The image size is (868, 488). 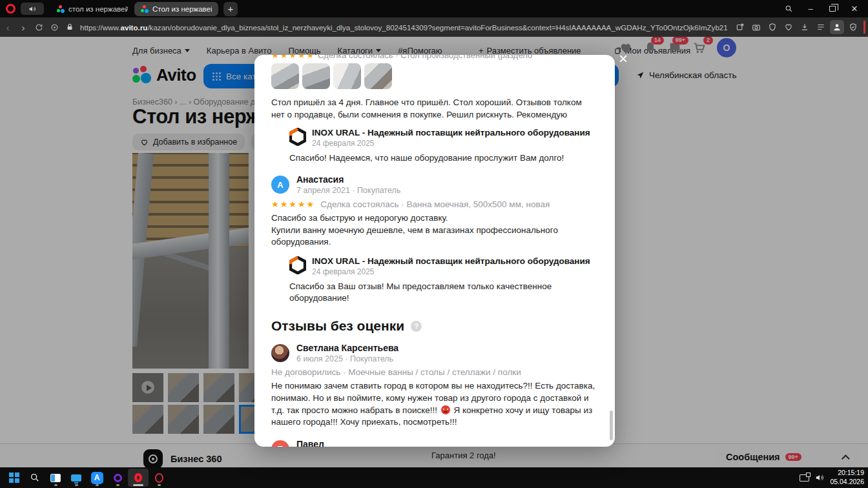 What do you see at coordinates (611, 425) in the screenshot?
I see `modal-scrollbar` at bounding box center [611, 425].